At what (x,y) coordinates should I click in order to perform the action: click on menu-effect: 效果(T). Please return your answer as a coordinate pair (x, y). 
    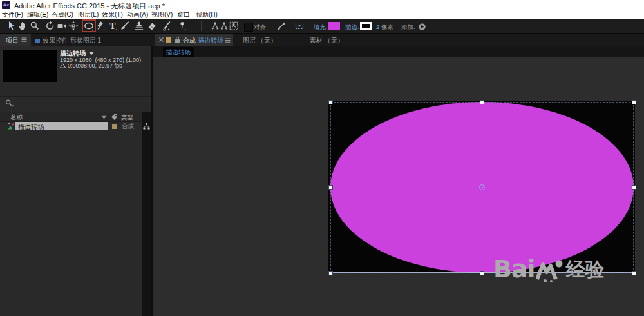
    Looking at the image, I should click on (112, 15).